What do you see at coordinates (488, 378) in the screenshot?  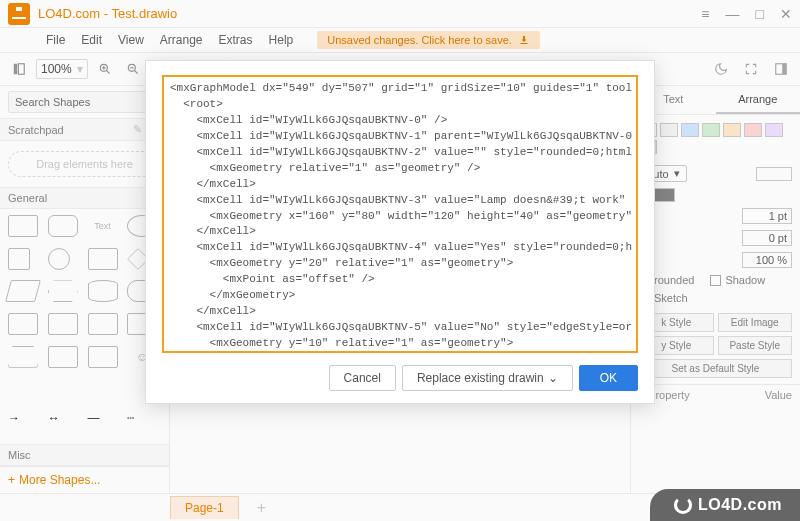 I see `replace-dropdown: Replace existing drawin ⌄` at bounding box center [488, 378].